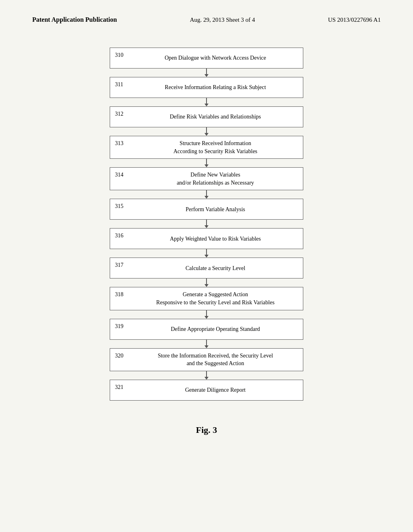 The height and width of the screenshot is (532, 413). I want to click on step-text-315: Perform Variable Analysis, so click(215, 210).